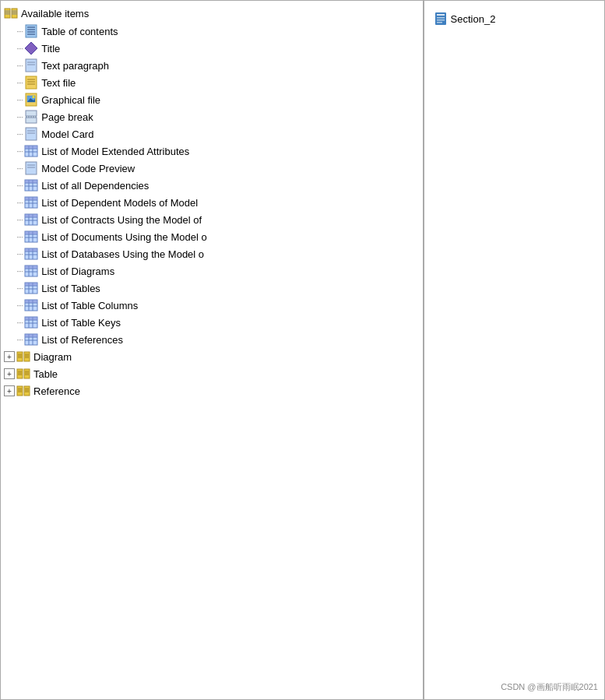 The image size is (605, 700). Describe the element at coordinates (212, 185) in the screenshot. I see `tree-item-list-all-deps: ····List of all Dependencies` at that location.